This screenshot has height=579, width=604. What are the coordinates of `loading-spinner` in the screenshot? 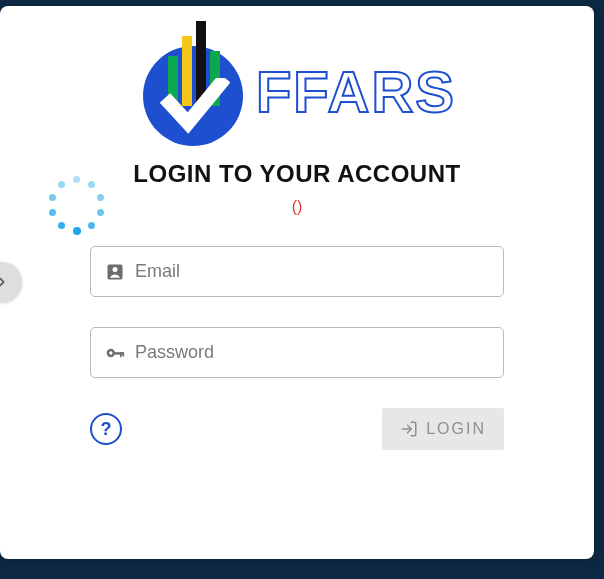 It's located at (76, 204).